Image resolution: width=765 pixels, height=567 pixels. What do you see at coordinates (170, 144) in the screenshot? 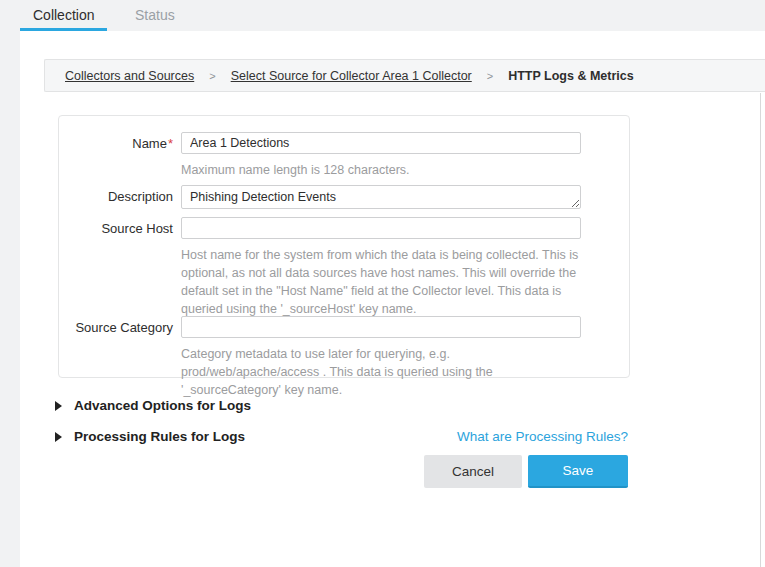
I see `required-asterisk: *` at bounding box center [170, 144].